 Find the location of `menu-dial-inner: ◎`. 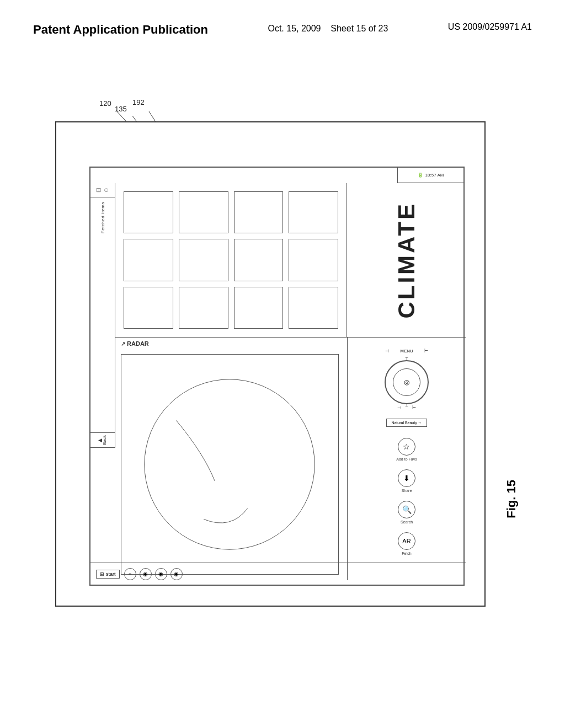

menu-dial-inner: ◎ is located at coordinates (407, 382).